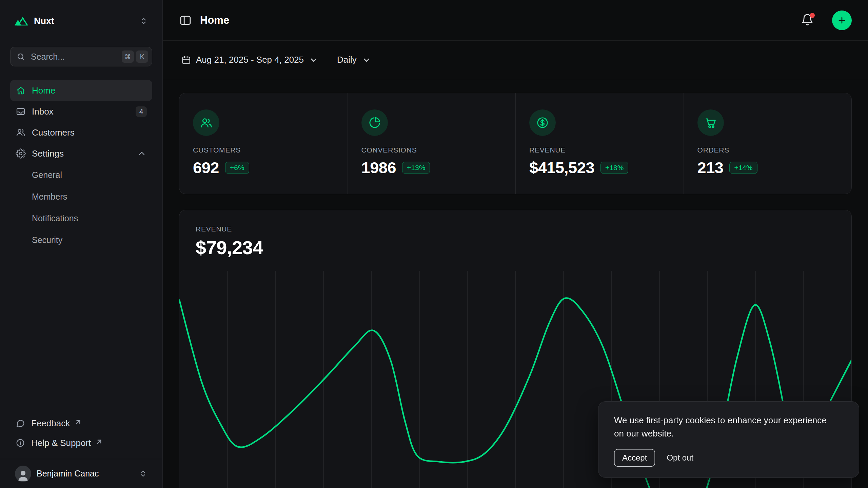 Image resolution: width=868 pixels, height=488 pixels. Describe the element at coordinates (74, 57) in the screenshot. I see `search-placeholder: Search...` at that location.